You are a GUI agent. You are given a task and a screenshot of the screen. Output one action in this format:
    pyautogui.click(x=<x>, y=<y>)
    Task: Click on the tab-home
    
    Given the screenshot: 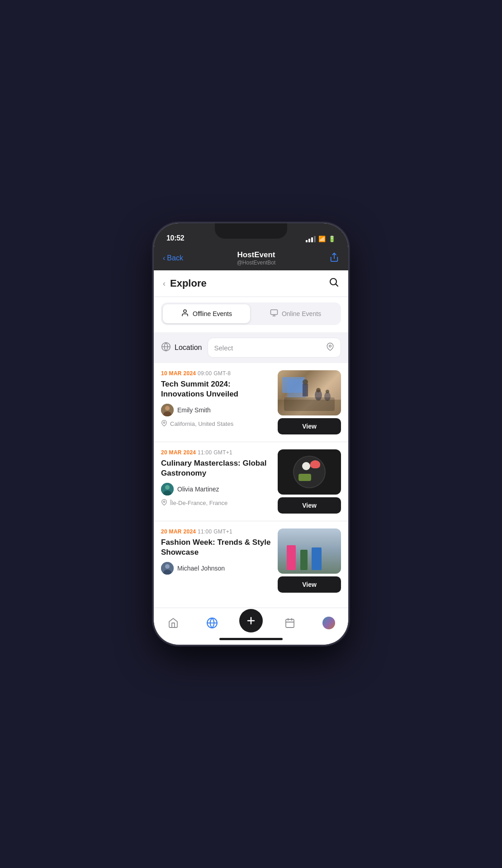 What is the action you would take?
    pyautogui.click(x=173, y=623)
    